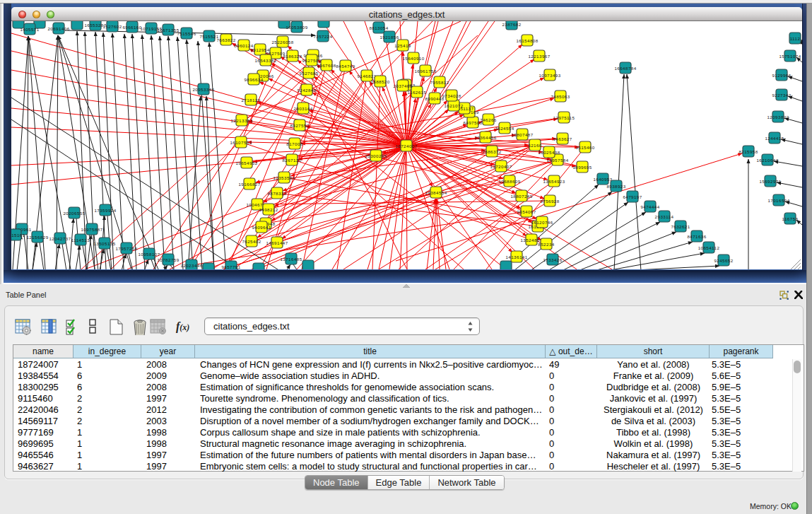 The width and height of the screenshot is (812, 514). Describe the element at coordinates (284, 178) in the screenshot. I see `svg-text: 12353594` at that location.